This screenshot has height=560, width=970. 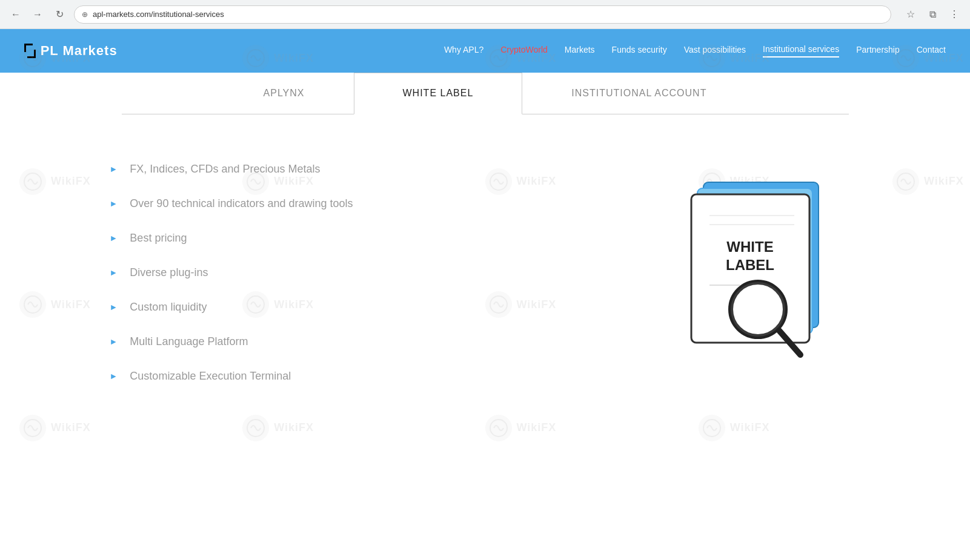 What do you see at coordinates (370, 272) in the screenshot?
I see `feature-item: ►Diverse plug-ins` at bounding box center [370, 272].